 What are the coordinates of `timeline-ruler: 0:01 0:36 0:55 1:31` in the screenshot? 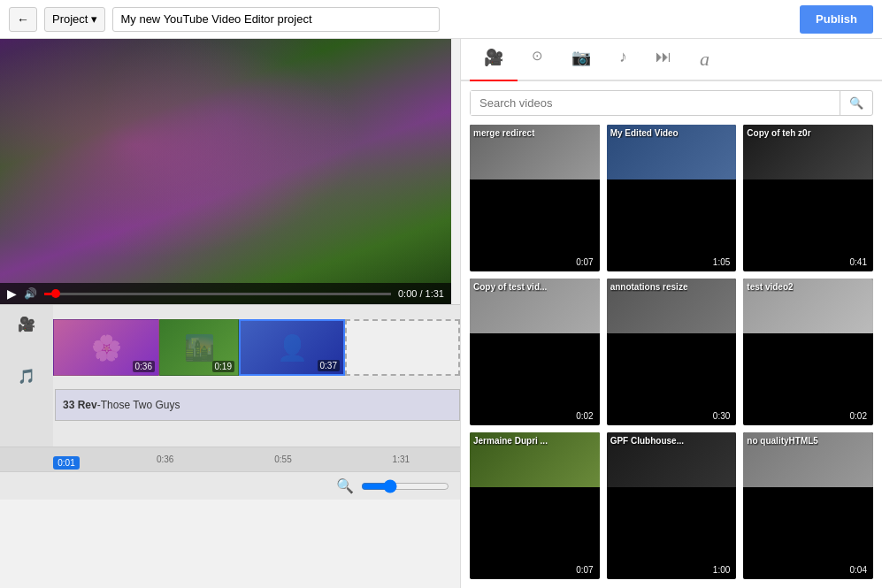 It's located at (230, 459).